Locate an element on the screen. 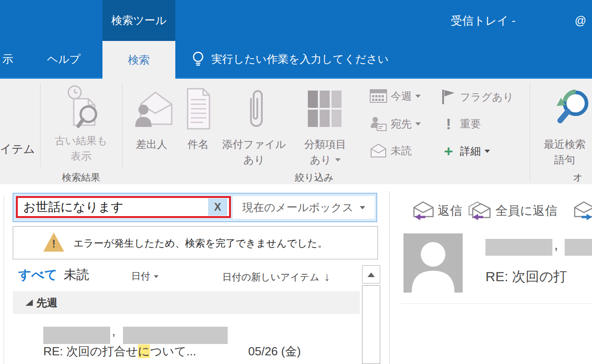 The height and width of the screenshot is (364, 592). scrollbar-thumb is located at coordinates (371, 325).